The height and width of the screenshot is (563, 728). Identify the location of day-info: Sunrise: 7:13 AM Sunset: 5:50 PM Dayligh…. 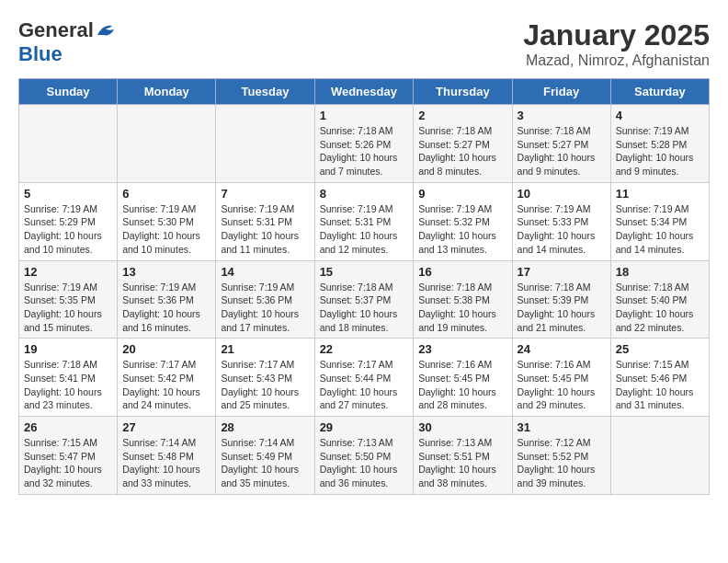
(364, 464).